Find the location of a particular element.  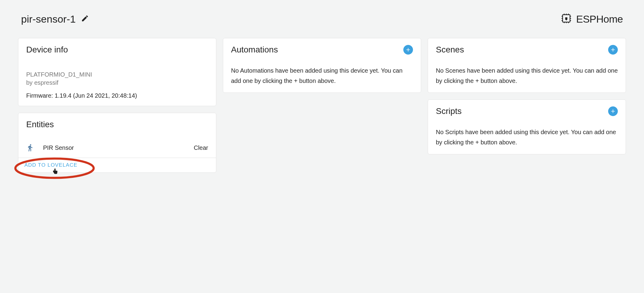

page-header: pir-sensor-1 ESPHome is located at coordinates (322, 19).